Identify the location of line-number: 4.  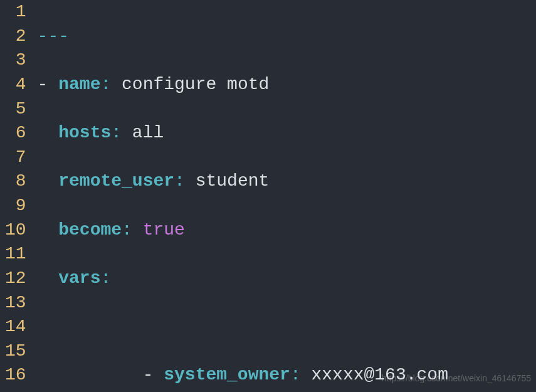
(16, 85).